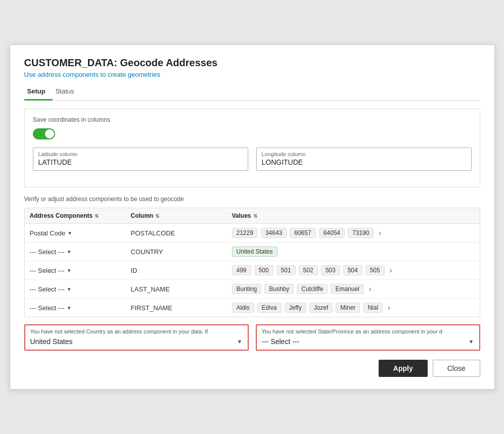  What do you see at coordinates (44, 134) in the screenshot?
I see `save-coords-toggle` at bounding box center [44, 134].